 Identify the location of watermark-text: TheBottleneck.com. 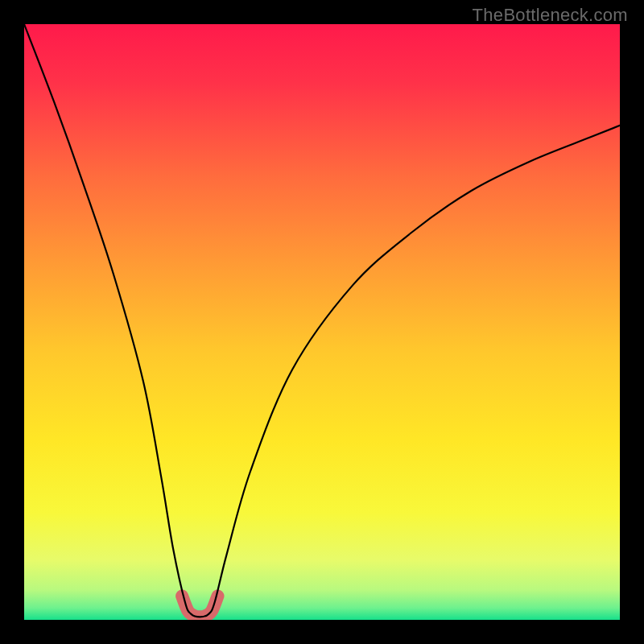
(551, 15).